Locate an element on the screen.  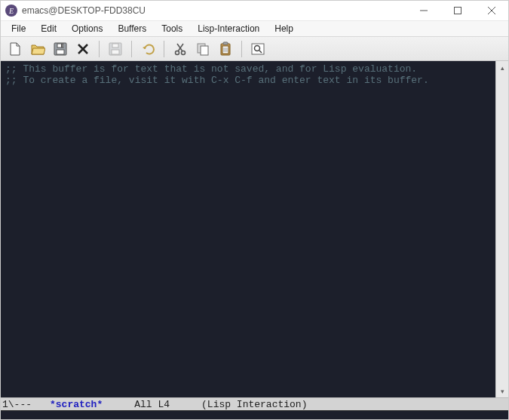
vertical-scrollbar: ▴ ▾ is located at coordinates (502, 229).